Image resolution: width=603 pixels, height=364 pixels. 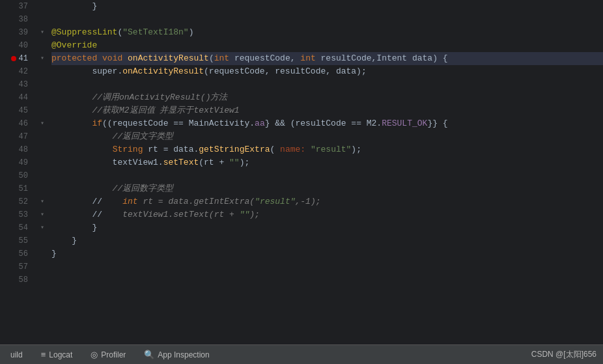 What do you see at coordinates (327, 202) in the screenshot?
I see `code-line-52: // int rt = data.getIntExtra("result",-1…` at bounding box center [327, 202].